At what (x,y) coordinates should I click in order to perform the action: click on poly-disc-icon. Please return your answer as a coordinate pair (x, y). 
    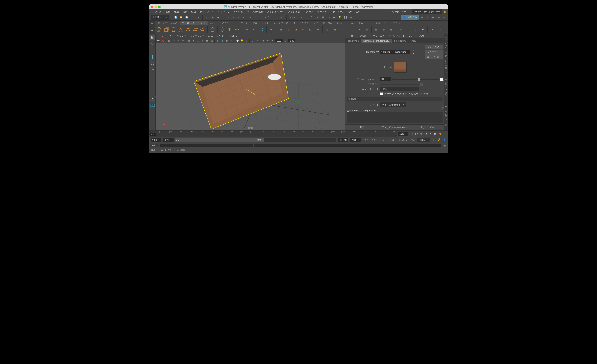
    Looking at the image, I should click on (203, 30).